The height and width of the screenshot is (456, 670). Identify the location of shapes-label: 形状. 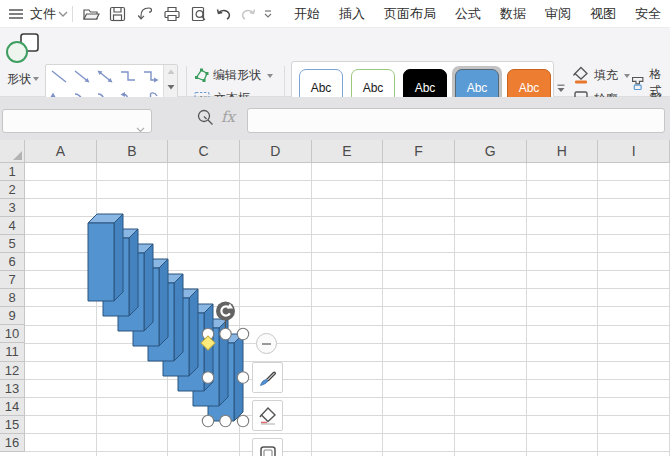
(19, 79).